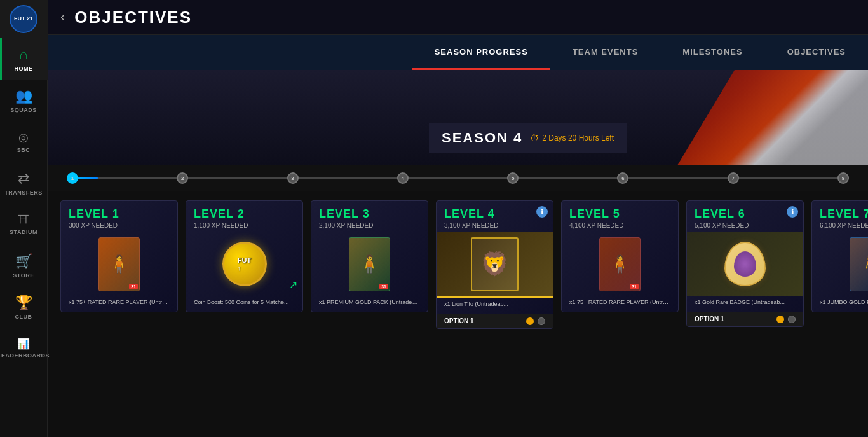 This screenshot has width=868, height=437. I want to click on club-icon: 🏆, so click(24, 303).